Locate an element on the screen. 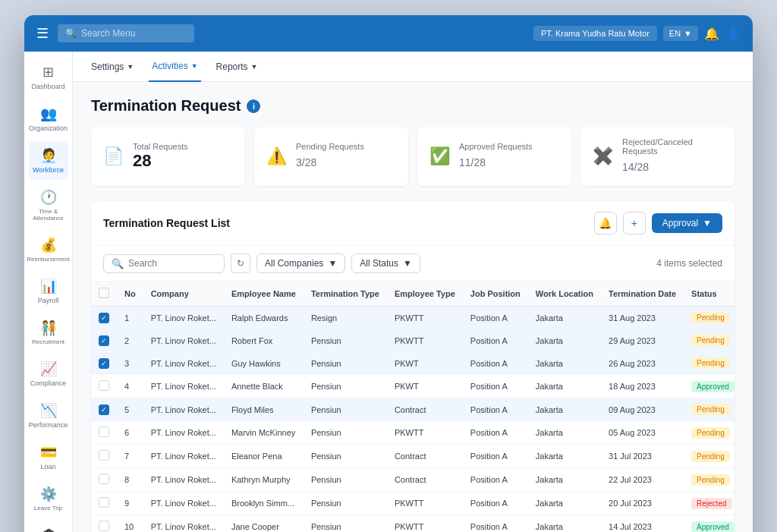  add-button: + is located at coordinates (634, 223).